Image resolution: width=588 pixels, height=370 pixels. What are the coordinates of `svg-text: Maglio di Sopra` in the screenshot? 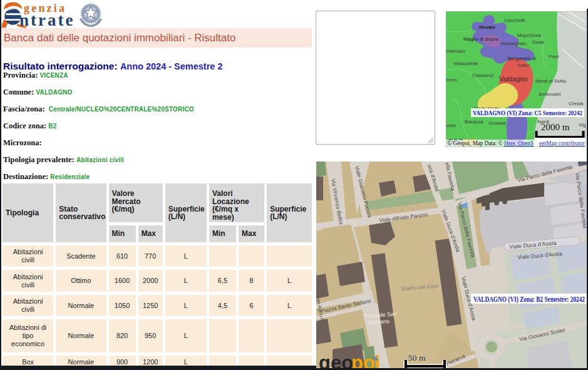 It's located at (481, 39).